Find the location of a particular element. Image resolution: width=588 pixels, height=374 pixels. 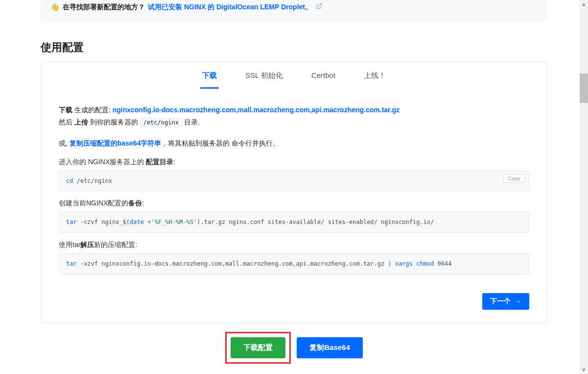

upload-bold: 上传 is located at coordinates (81, 122).